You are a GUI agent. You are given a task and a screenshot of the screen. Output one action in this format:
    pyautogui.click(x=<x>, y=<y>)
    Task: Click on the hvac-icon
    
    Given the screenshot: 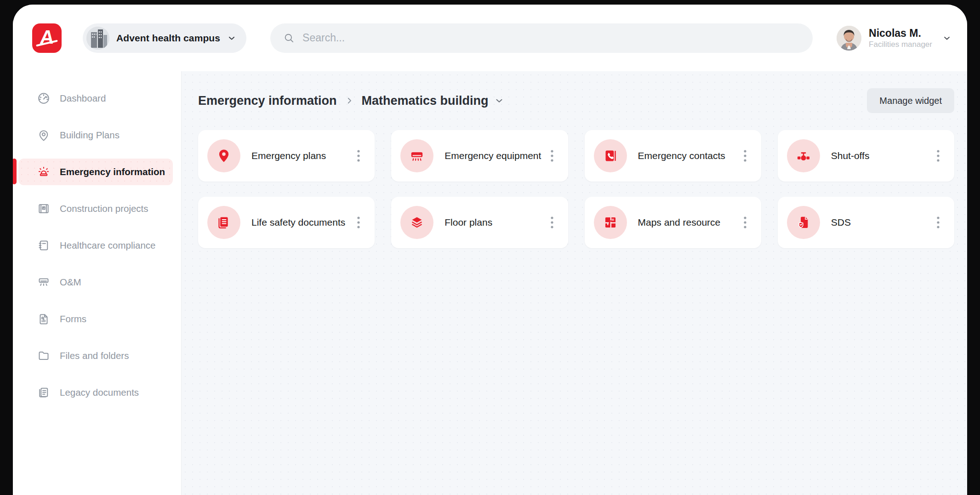 What is the action you would take?
    pyautogui.click(x=44, y=282)
    